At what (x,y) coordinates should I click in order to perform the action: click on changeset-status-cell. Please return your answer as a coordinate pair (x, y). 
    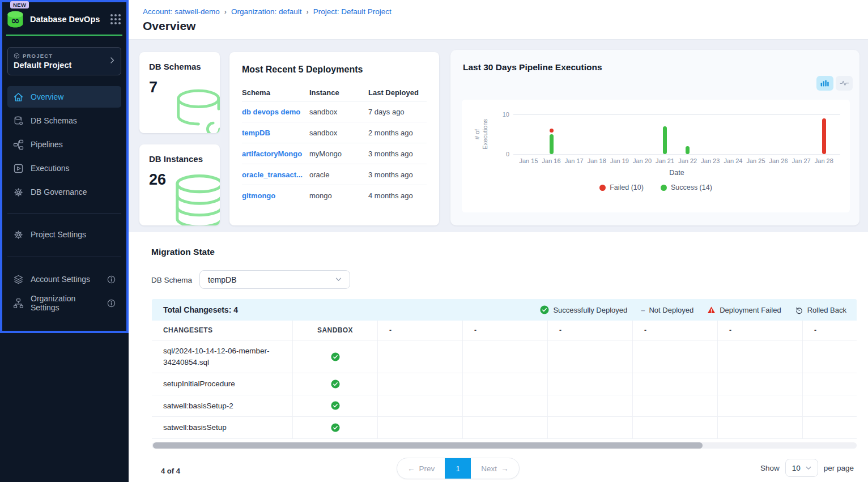
    Looking at the image, I should click on (335, 384).